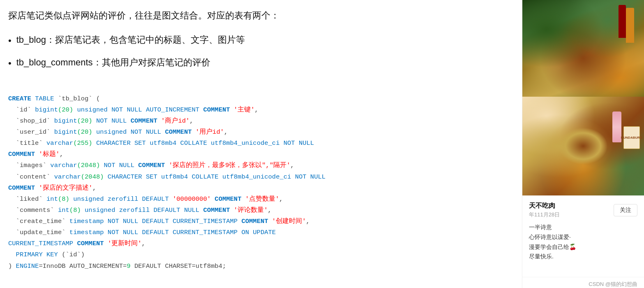 The image size is (644, 288). I want to click on food-image-bottom: BUNDABURG, so click(583, 146).